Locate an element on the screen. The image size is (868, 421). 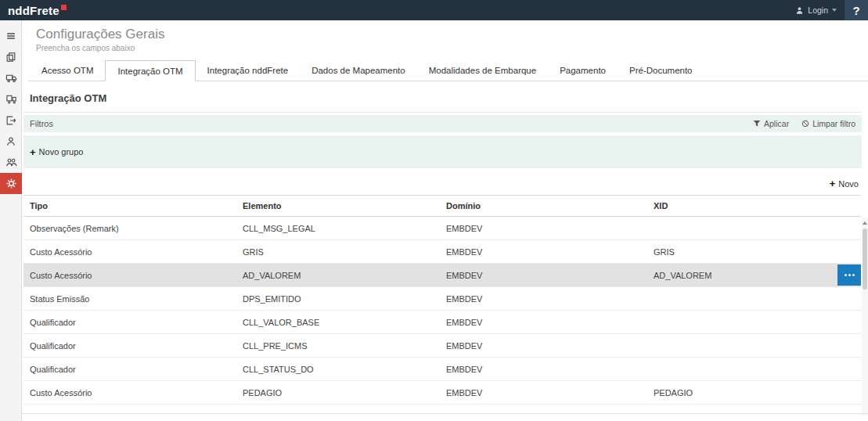
cell-xid: GRIS is located at coordinates (755, 252).